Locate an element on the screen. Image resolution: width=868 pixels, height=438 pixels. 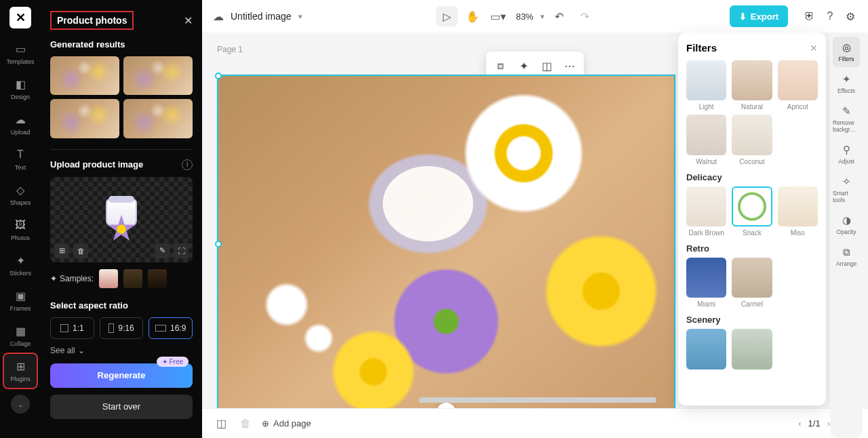
rail-shapes: ◇Shapes is located at coordinates (20, 195).